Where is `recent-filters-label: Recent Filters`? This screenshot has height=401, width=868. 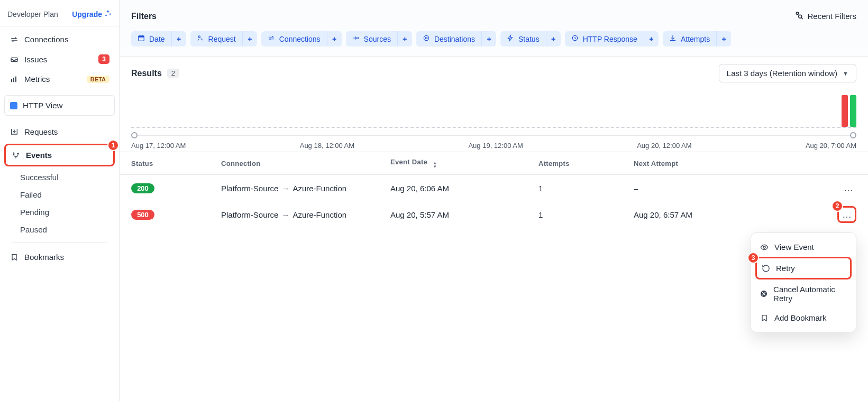
recent-filters-label: Recent Filters is located at coordinates (832, 16).